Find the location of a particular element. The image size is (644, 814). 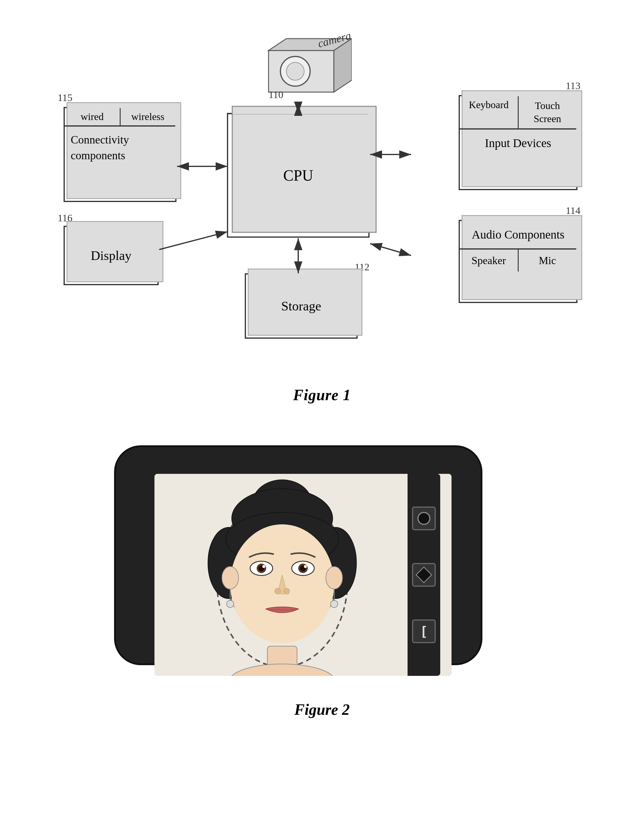

connectivity-main-label: Connectivity components is located at coordinates (120, 148).